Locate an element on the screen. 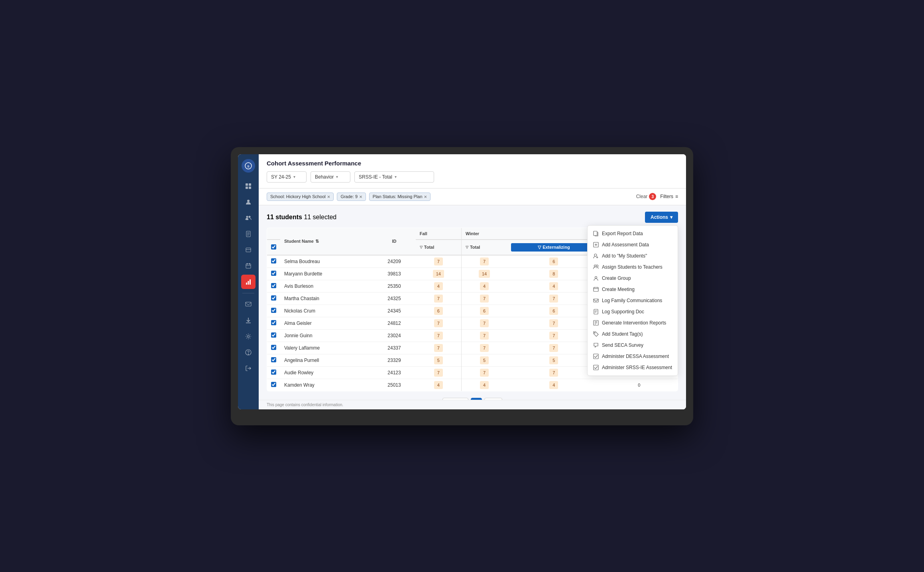  menu-item-send-survey: Send SECA Survey is located at coordinates (633, 345).